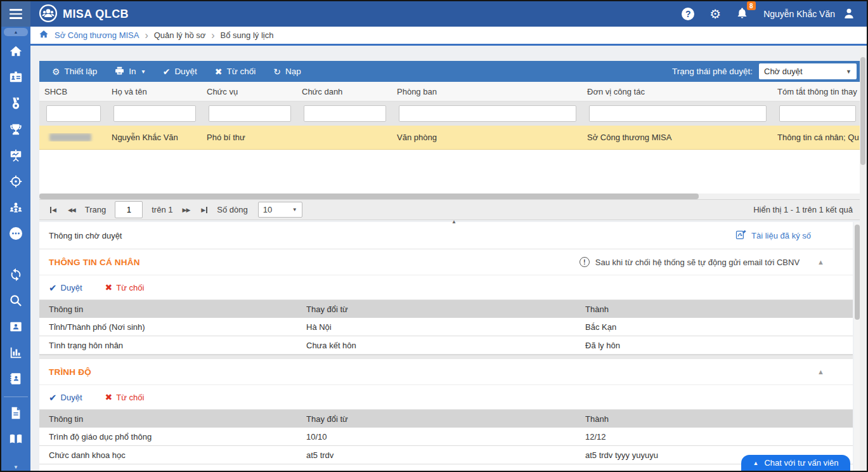  Describe the element at coordinates (16, 302) in the screenshot. I see `sidebar-item-search` at that location.